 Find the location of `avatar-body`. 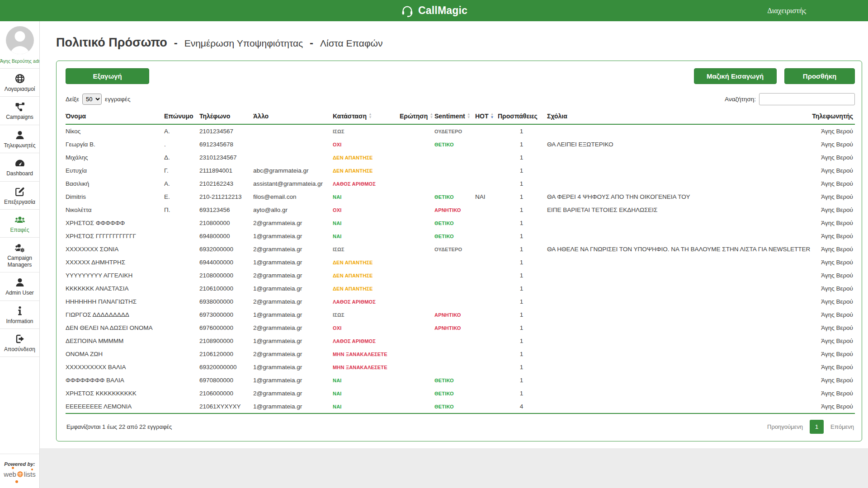

avatar-body is located at coordinates (20, 50).